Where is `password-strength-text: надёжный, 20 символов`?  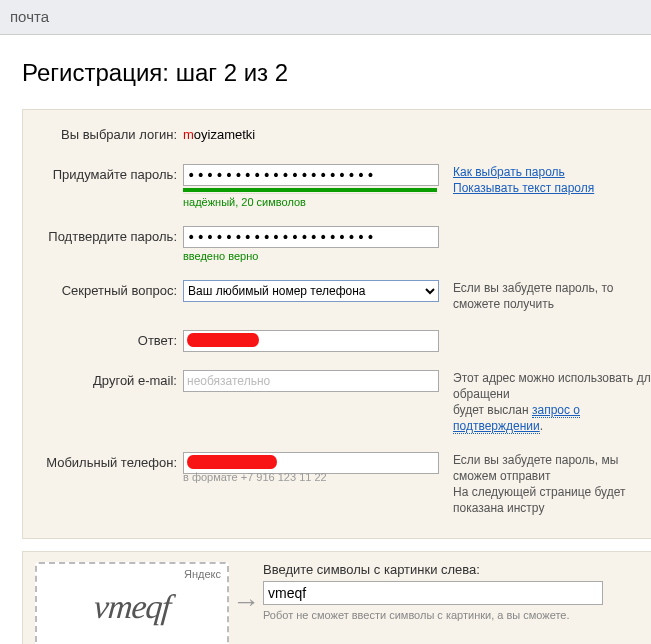 password-strength-text: надёжный, 20 символов is located at coordinates (311, 202).